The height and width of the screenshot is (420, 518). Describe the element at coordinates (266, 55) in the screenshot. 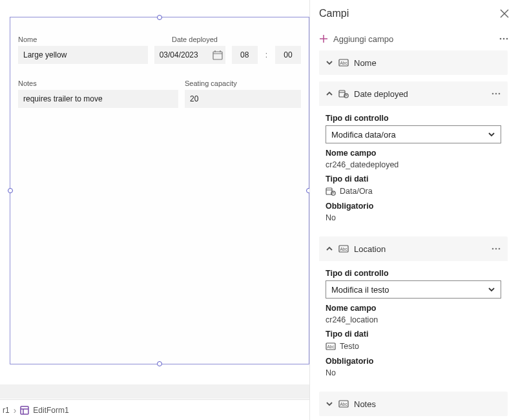

I see `time-colon: :` at that location.